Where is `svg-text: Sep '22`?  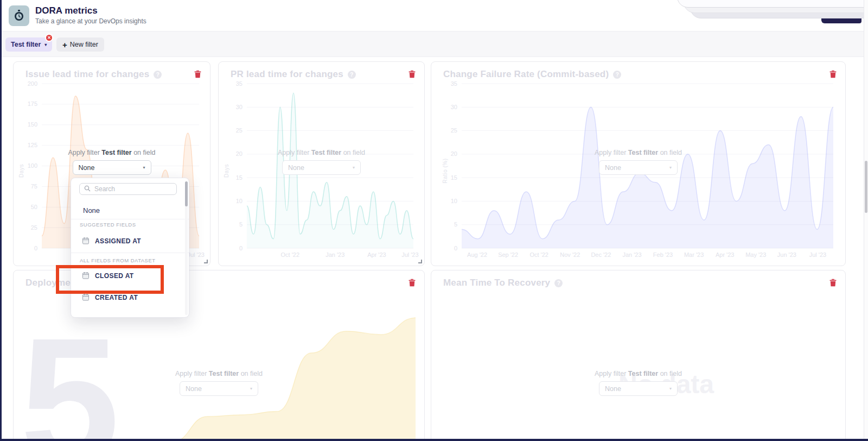
svg-text: Sep '22 is located at coordinates (508, 255).